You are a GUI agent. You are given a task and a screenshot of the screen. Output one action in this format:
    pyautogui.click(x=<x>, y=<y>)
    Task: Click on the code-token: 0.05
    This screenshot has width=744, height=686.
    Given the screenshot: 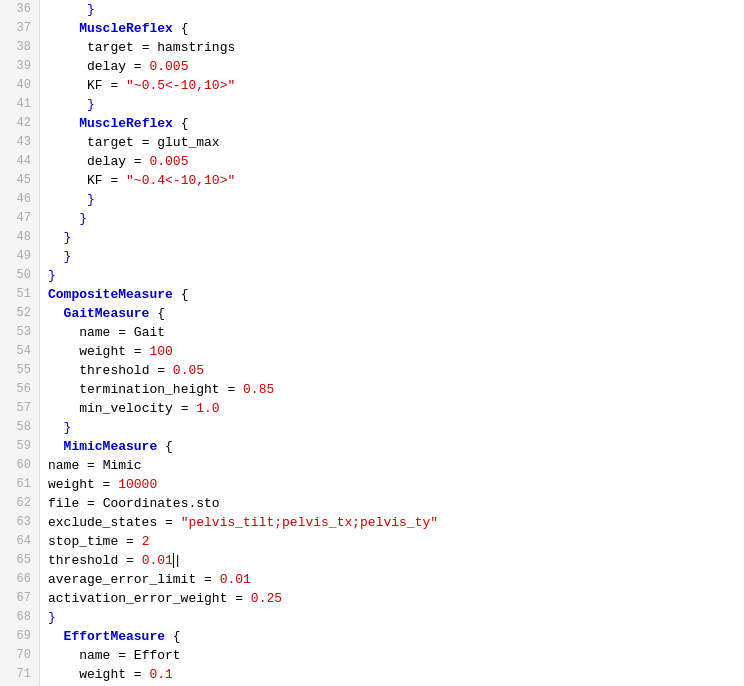 What is the action you would take?
    pyautogui.click(x=188, y=370)
    